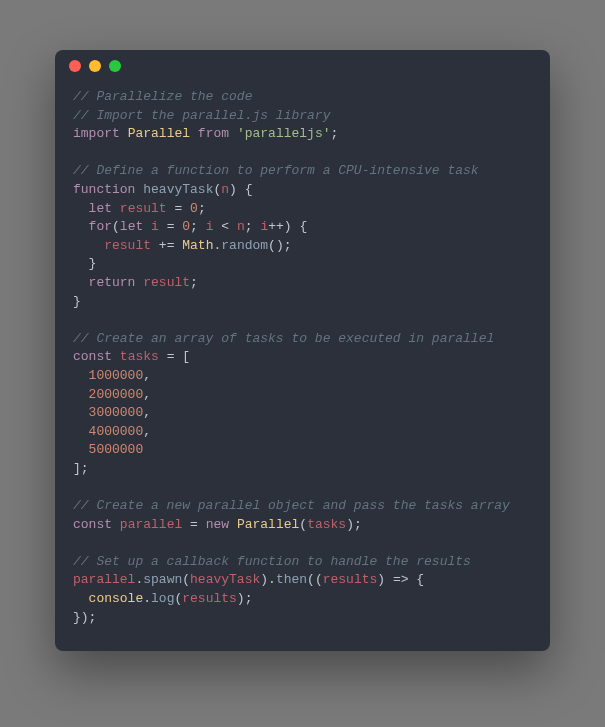 This screenshot has width=605, height=727. Describe the element at coordinates (84, 618) in the screenshot. I see `punct: });` at that location.